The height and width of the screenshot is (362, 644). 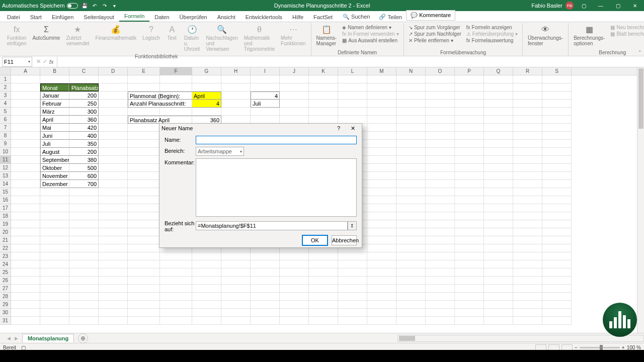 I want to click on cell: Januar, so click(x=55, y=96).